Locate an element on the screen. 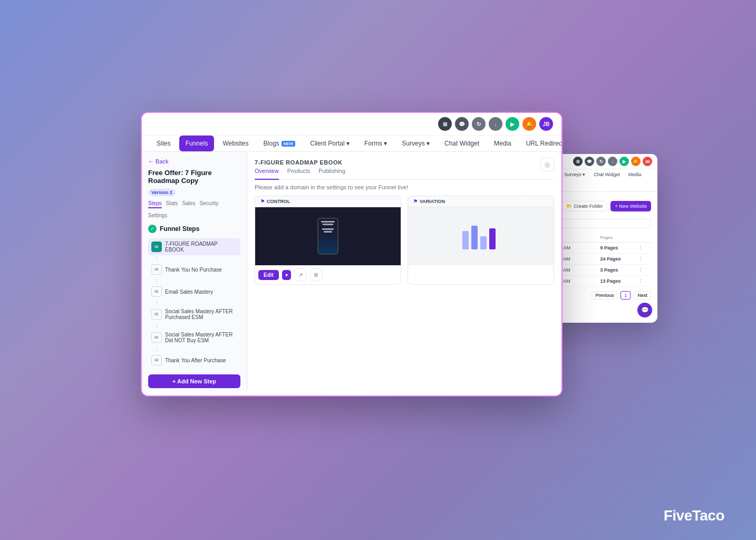 Image resolution: width=756 pixels, height=540 pixels. fw-nav-surveys: Surveys ▾ is located at coordinates (415, 143).